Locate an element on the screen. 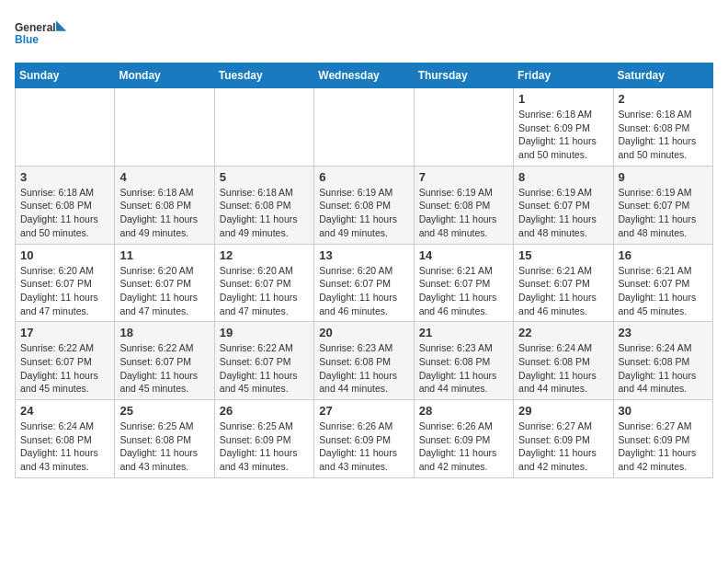  logo: GeneralBlue is located at coordinates (42, 33).